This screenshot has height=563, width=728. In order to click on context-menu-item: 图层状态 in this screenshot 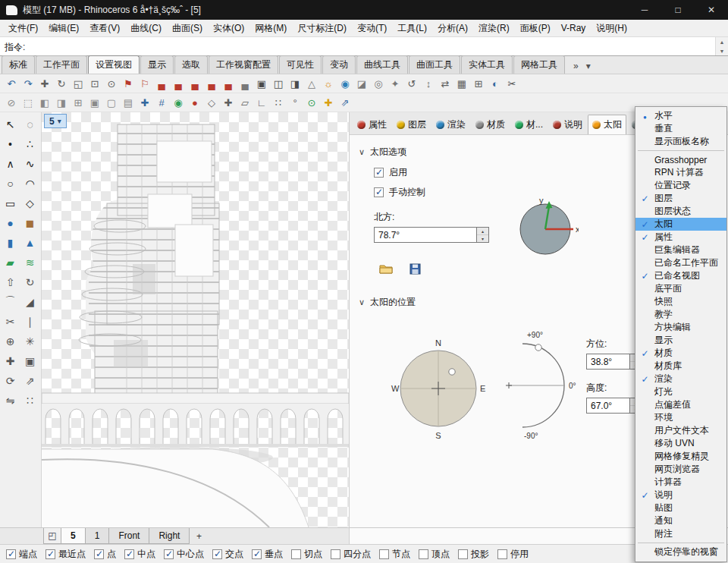, I will do `click(681, 211)`.